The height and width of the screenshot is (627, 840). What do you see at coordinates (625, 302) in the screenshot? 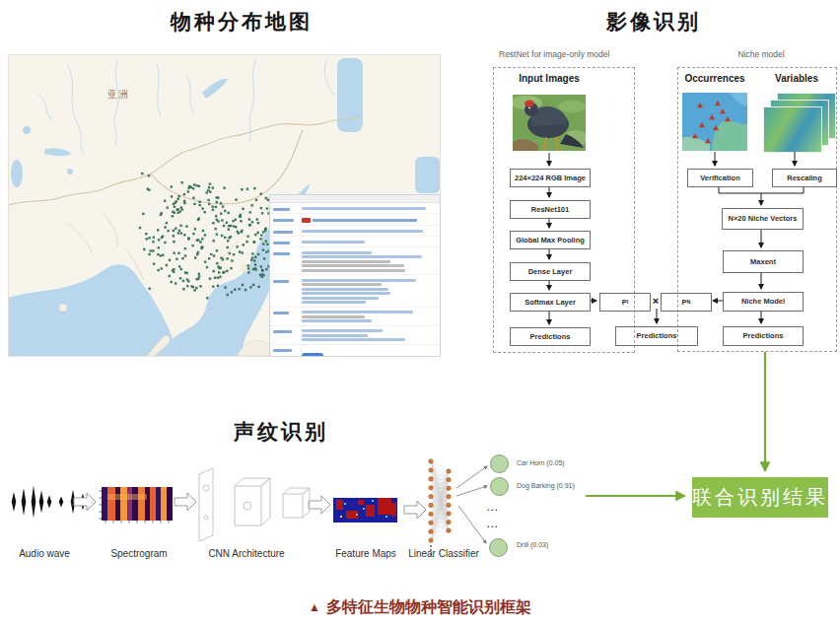
I see `p-image-box: PI` at bounding box center [625, 302].